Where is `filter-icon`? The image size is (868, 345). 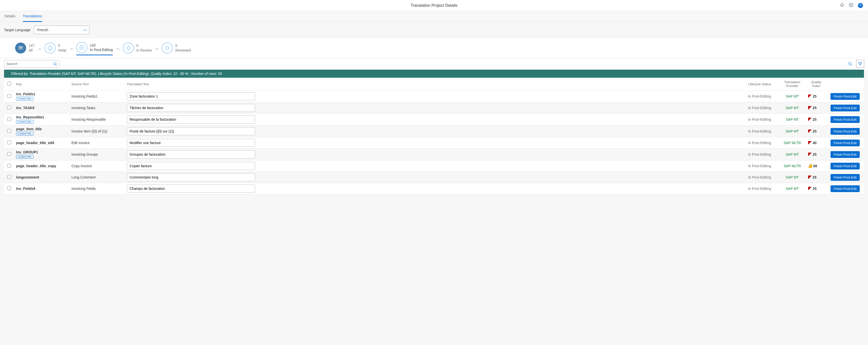 filter-icon is located at coordinates (860, 64).